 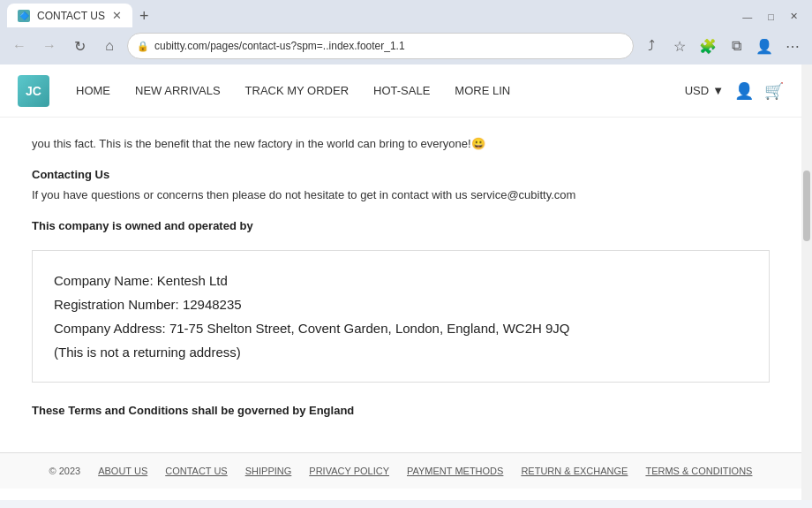 What do you see at coordinates (65, 471) in the screenshot?
I see `footer-copyright: © 2023` at bounding box center [65, 471].